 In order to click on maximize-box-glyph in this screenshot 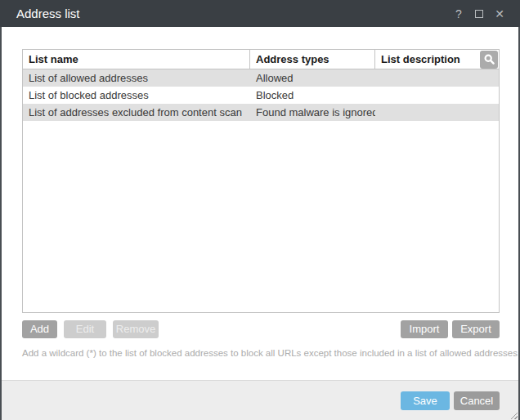, I will do `click(479, 14)`.